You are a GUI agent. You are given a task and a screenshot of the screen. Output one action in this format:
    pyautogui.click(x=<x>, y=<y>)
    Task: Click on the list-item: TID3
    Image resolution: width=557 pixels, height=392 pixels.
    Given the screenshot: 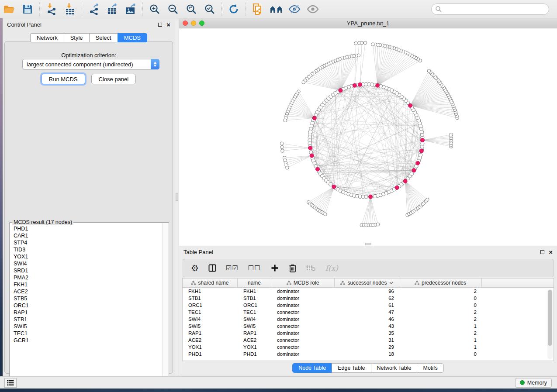 What is the action you would take?
    pyautogui.click(x=86, y=250)
    